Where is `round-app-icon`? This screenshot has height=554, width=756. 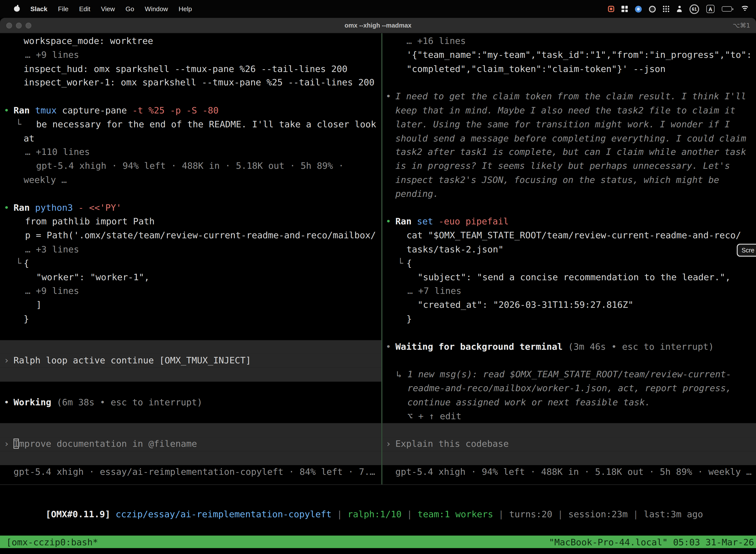
round-app-icon is located at coordinates (652, 9).